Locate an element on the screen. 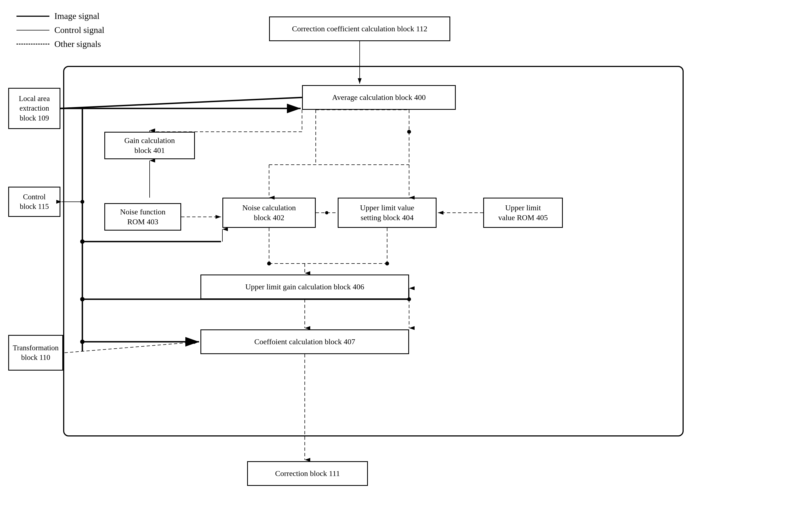 This screenshot has width=791, height=532. legend-control-signal: Control signal is located at coordinates (60, 30).